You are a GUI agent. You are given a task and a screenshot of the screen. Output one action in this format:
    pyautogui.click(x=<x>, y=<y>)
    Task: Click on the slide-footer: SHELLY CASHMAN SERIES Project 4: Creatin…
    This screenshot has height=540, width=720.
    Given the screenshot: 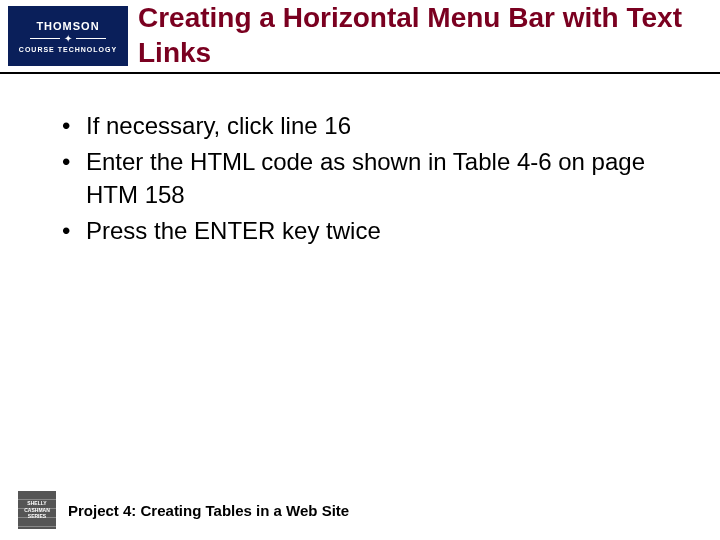 What is the action you would take?
    pyautogui.click(x=360, y=510)
    